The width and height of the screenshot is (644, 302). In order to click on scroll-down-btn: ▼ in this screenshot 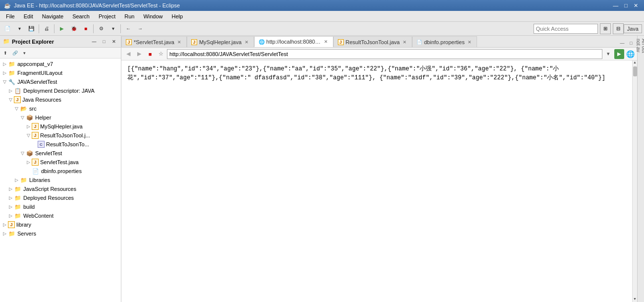, I will do `click(635, 300)`.